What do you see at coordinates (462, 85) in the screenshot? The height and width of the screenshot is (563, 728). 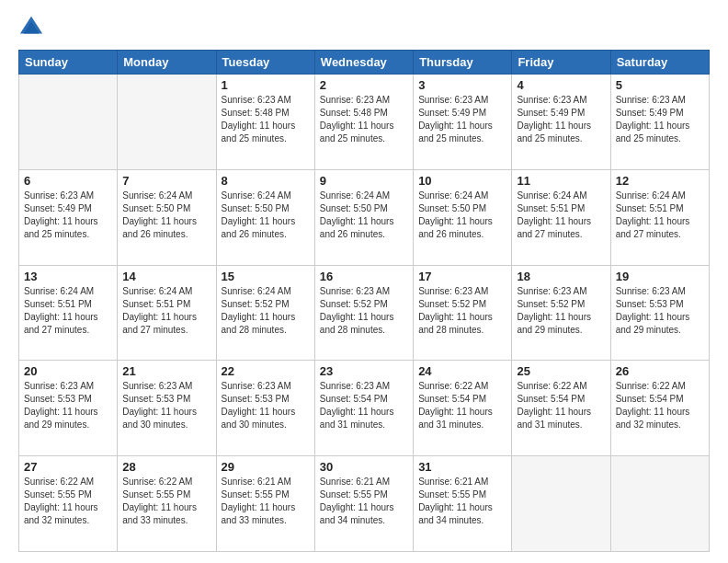 I see `day-number: 3` at bounding box center [462, 85].